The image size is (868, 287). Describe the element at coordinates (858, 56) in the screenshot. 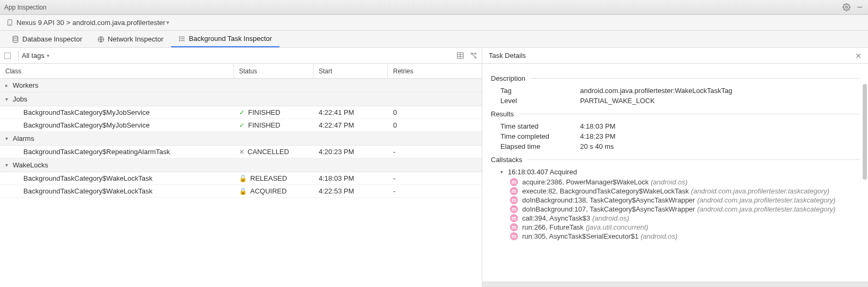

I see `close-icon: ✕` at that location.